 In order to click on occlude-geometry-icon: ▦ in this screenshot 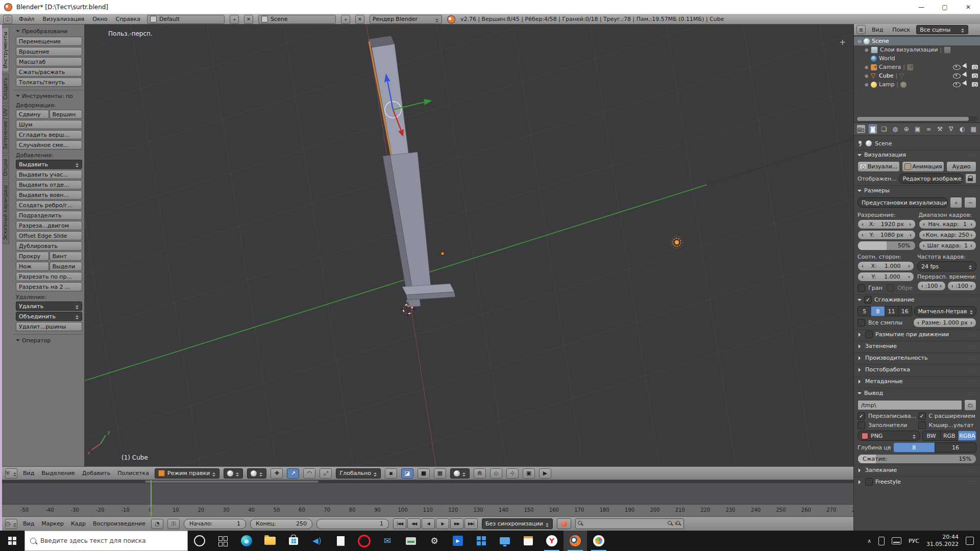, I will do `click(440, 473)`.